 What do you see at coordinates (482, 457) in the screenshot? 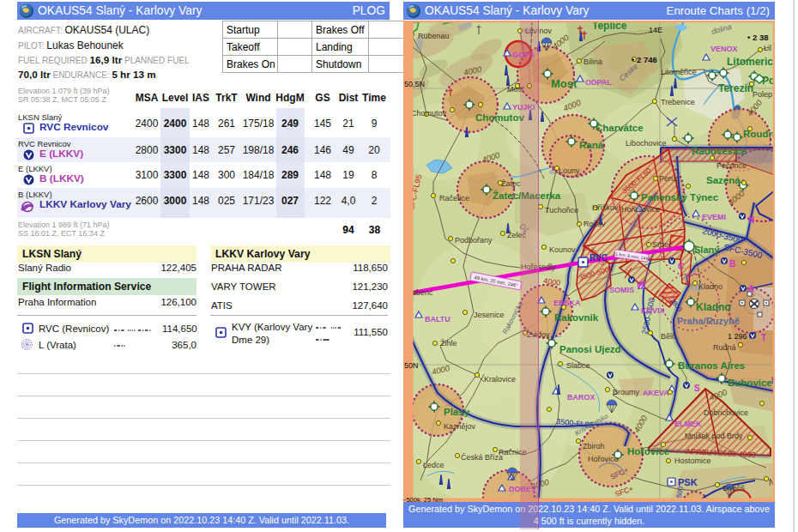
I see `svg-text: Česká Bříza` at bounding box center [482, 457].